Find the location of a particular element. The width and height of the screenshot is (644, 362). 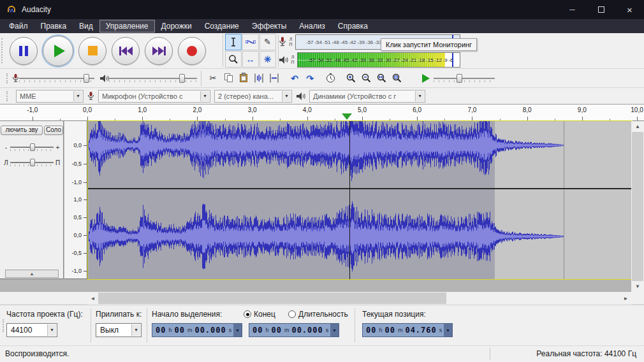

sync-lock-button is located at coordinates (330, 78).